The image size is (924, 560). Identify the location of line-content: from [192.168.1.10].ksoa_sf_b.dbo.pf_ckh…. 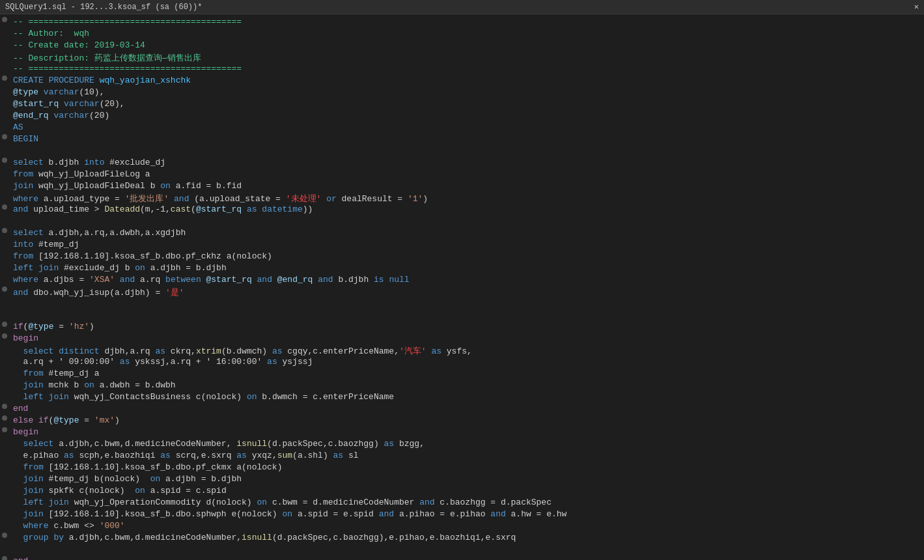
(466, 257).